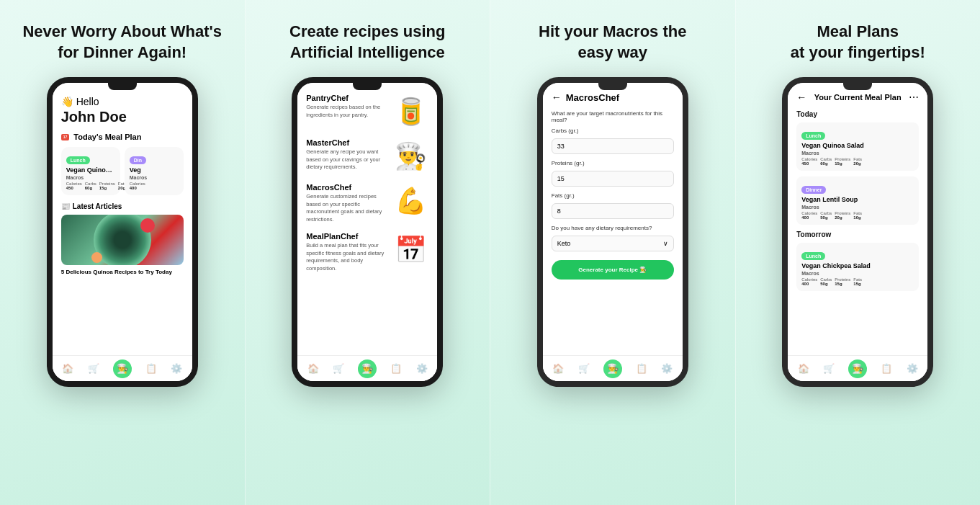 The width and height of the screenshot is (980, 505). Describe the element at coordinates (613, 243) in the screenshot. I see `dietary-select-wrapper: Keto ∨` at that location.